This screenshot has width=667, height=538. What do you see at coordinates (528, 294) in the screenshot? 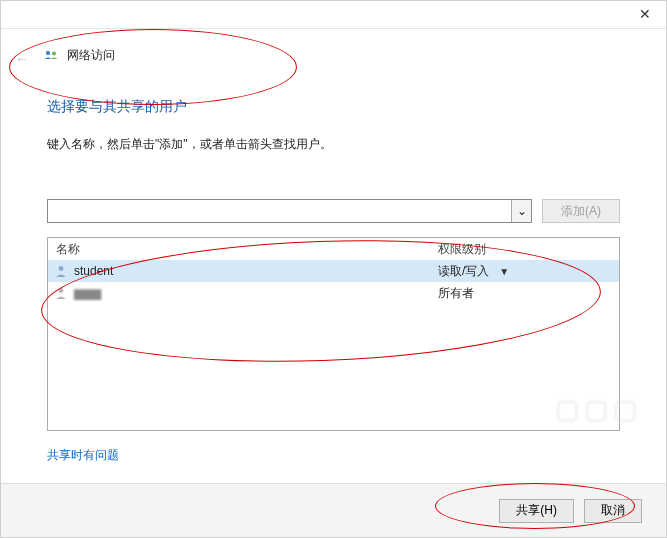
I see `permission-cell: 所有者` at bounding box center [528, 294].